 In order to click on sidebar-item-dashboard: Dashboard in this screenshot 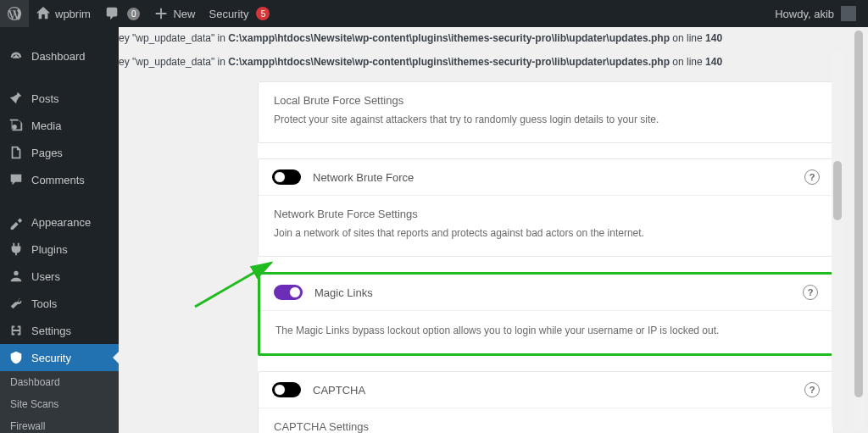, I will do `click(59, 56)`.